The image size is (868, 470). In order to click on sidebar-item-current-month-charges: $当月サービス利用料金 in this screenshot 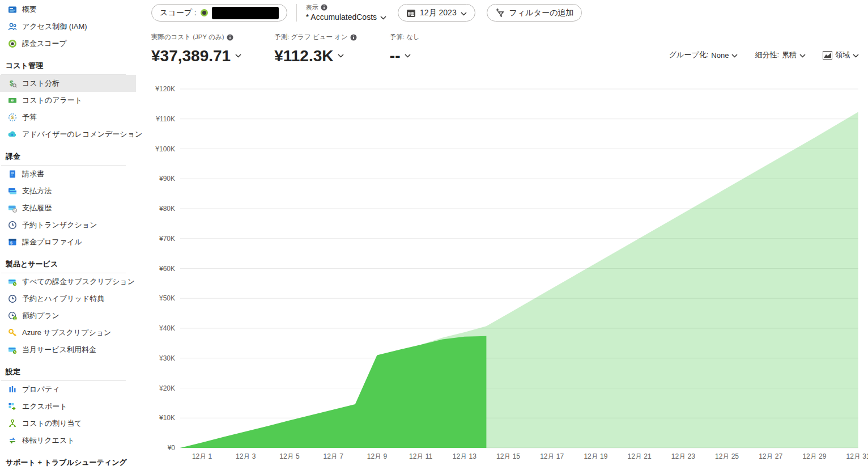, I will do `click(68, 350)`.